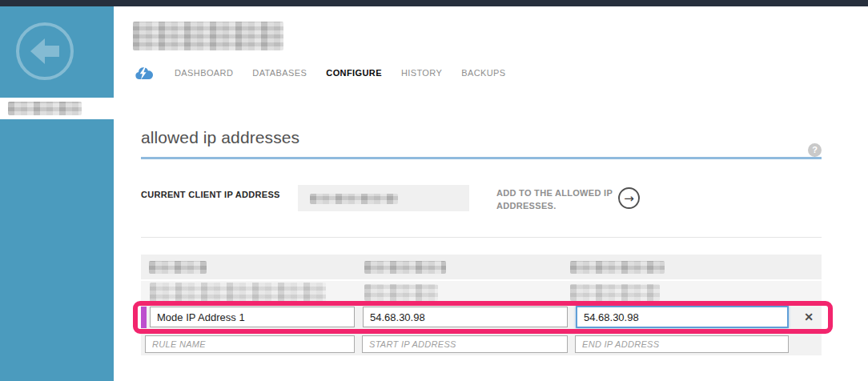 The image size is (868, 381). Describe the element at coordinates (354, 199) in the screenshot. I see `redacted-client-ip` at that location.